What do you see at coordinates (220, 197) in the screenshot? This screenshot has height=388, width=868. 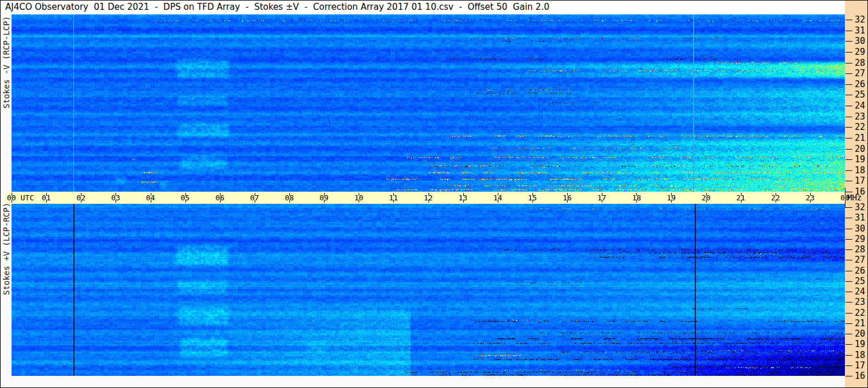 I see `time-tick-label: 06` at bounding box center [220, 197].